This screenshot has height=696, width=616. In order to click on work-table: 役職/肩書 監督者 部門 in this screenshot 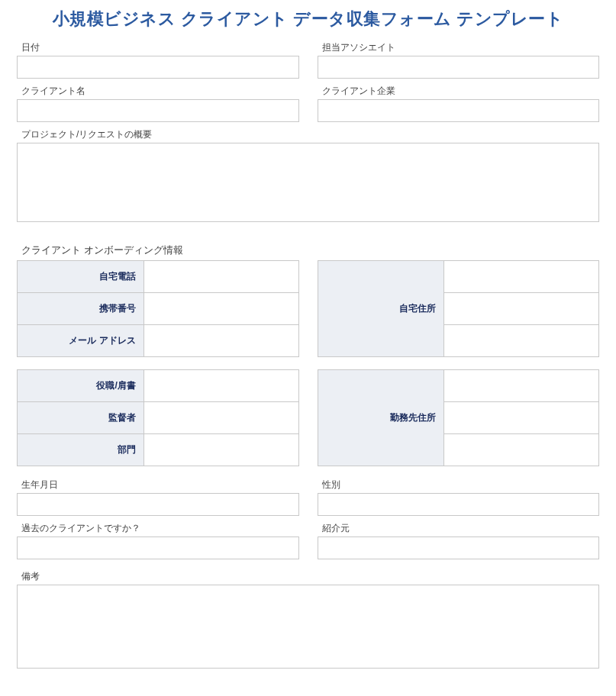, I will do `click(158, 418)`.